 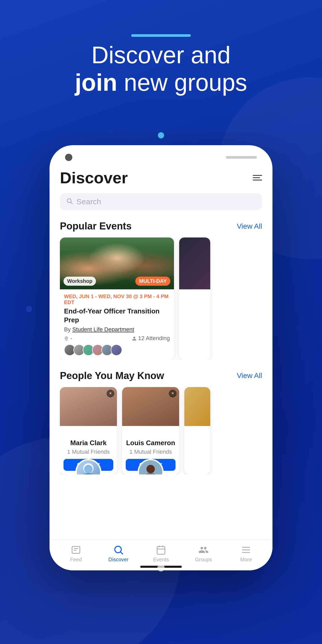 What do you see at coordinates (88, 443) in the screenshot?
I see `person-name-maria: Maria Clark` at bounding box center [88, 443].